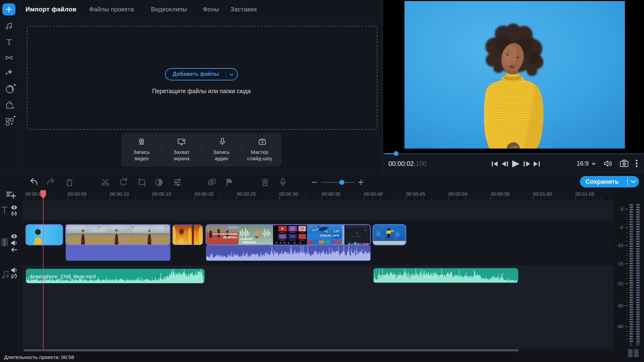 The image size is (644, 362). I want to click on svg-text: -40, so click(620, 326).